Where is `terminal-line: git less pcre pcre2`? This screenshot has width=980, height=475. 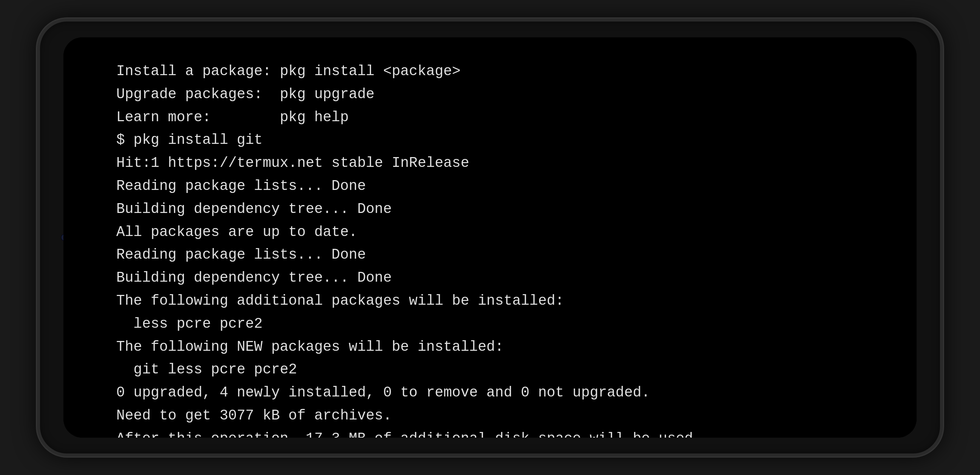
terminal-line: git less pcre pcre2 is located at coordinates (498, 370).